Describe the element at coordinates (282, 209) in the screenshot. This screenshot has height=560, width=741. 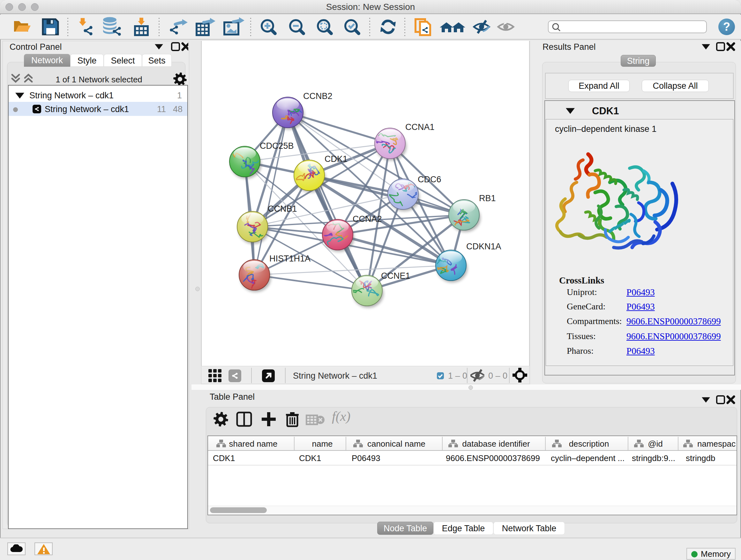
I see `svg-text: CCNB1` at that location.